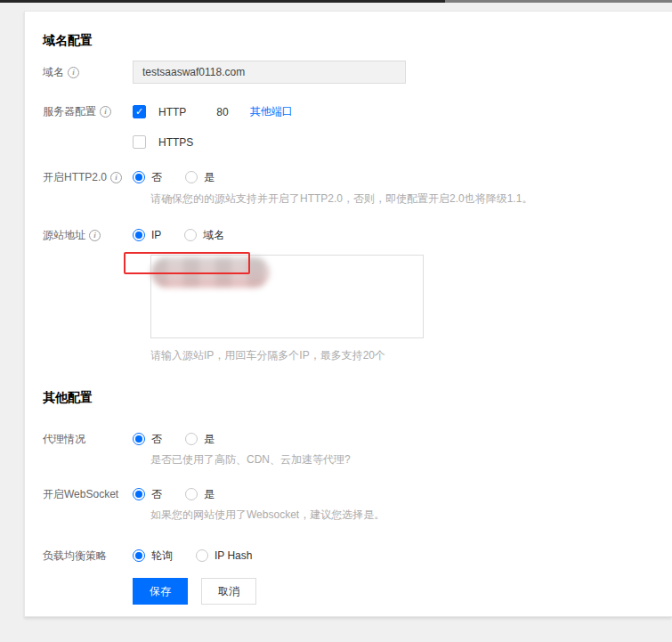 This screenshot has width=672, height=642. What do you see at coordinates (87, 495) in the screenshot?
I see `websocket-label-wrap: 开启WebSocket` at bounding box center [87, 495].